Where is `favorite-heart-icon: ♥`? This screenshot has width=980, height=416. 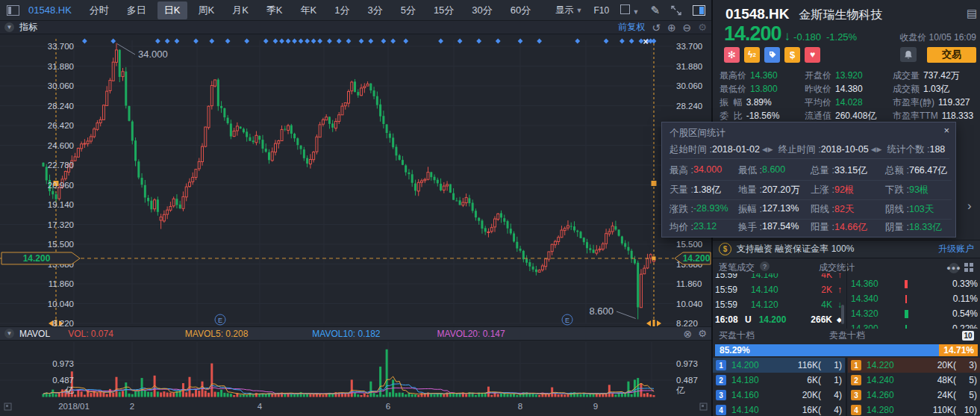 favorite-heart-icon: ♥ is located at coordinates (812, 55).